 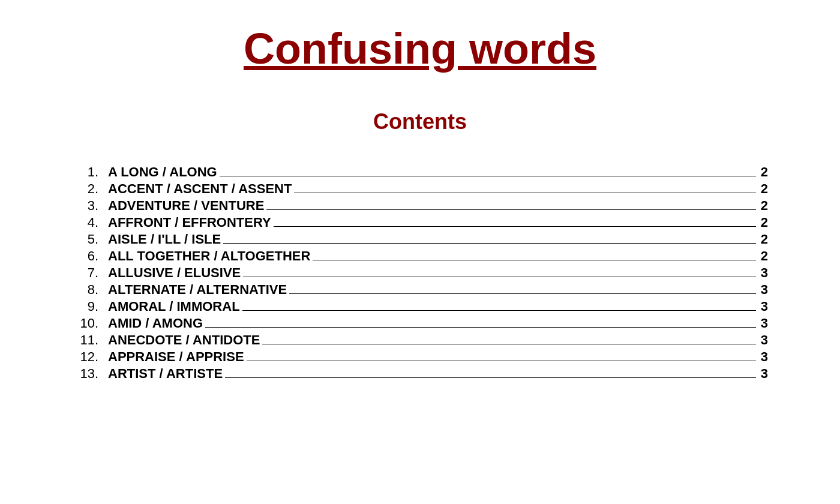 I want to click on toc-label: ARTIST / ARTISTE, so click(x=166, y=374).